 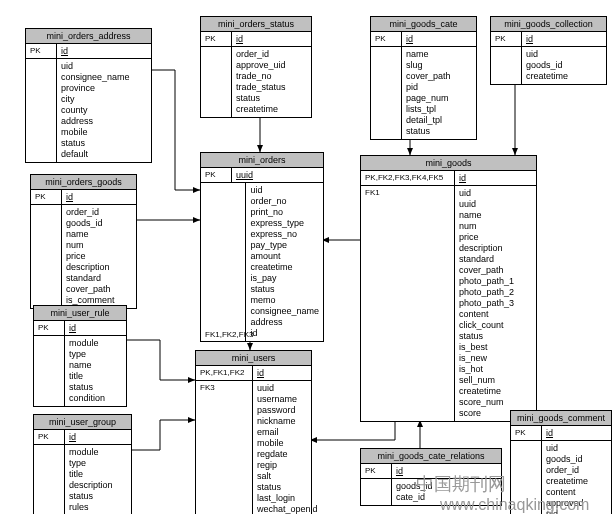 I want to click on entity-title: mini_orders, so click(x=262, y=160).